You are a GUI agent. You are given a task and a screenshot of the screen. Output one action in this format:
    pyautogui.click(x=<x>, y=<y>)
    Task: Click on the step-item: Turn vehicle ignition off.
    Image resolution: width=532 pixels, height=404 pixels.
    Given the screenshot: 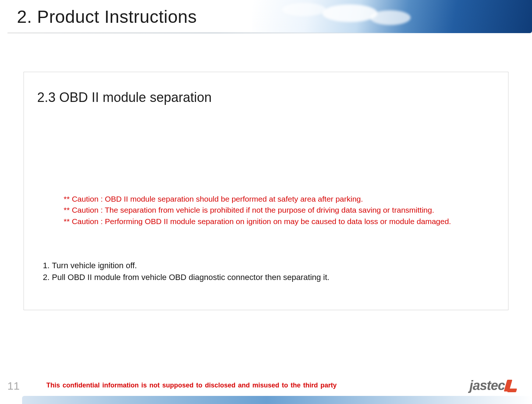 What is the action you would take?
    pyautogui.click(x=273, y=266)
    